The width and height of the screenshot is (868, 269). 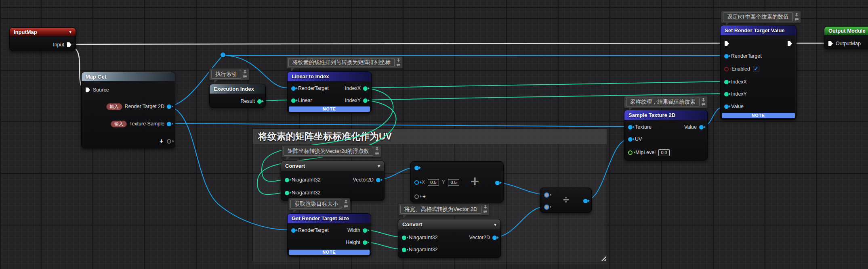 What do you see at coordinates (457, 182) in the screenshot?
I see `node-add: X 0.5 Y 0.5 + +` at bounding box center [457, 182].